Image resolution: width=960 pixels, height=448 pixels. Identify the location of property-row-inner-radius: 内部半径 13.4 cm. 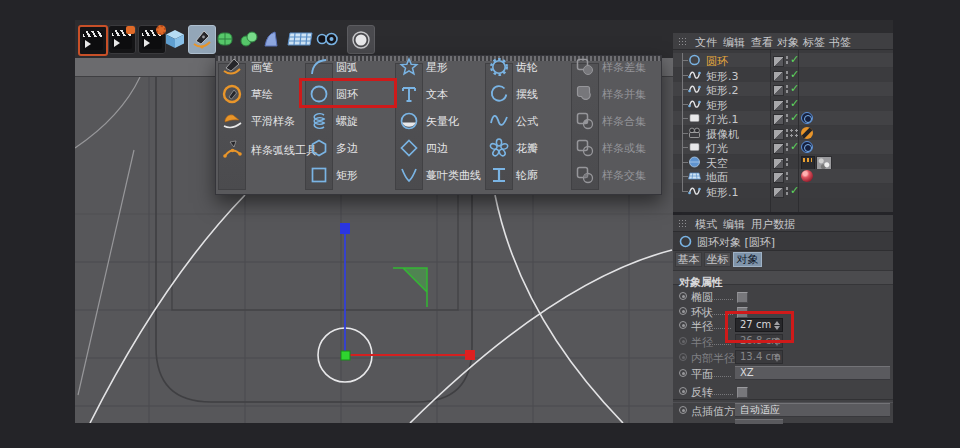
(783, 358).